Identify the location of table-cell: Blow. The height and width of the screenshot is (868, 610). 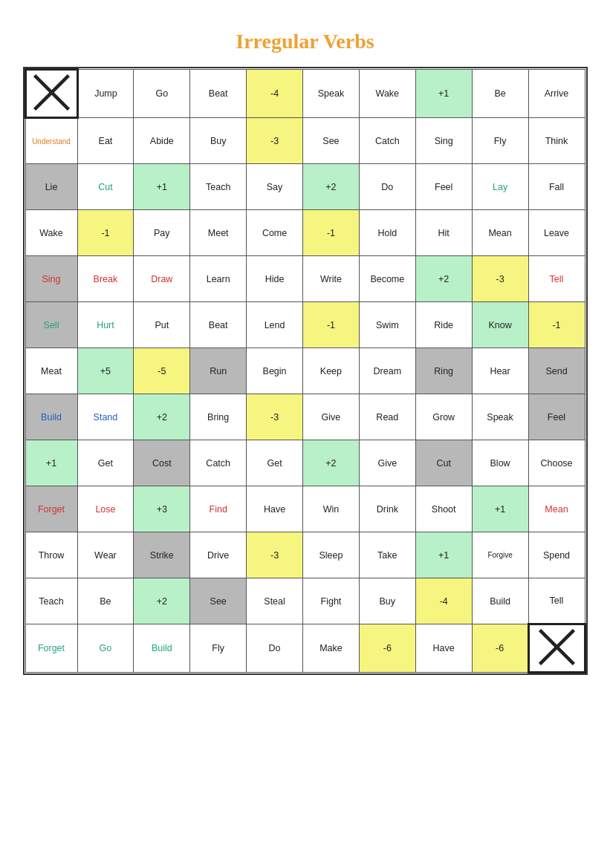
(500, 463).